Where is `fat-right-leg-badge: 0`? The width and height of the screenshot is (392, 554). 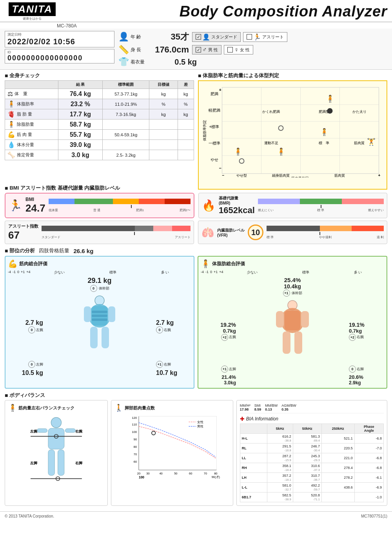
fat-right-leg-badge: 0 is located at coordinates (352, 369).